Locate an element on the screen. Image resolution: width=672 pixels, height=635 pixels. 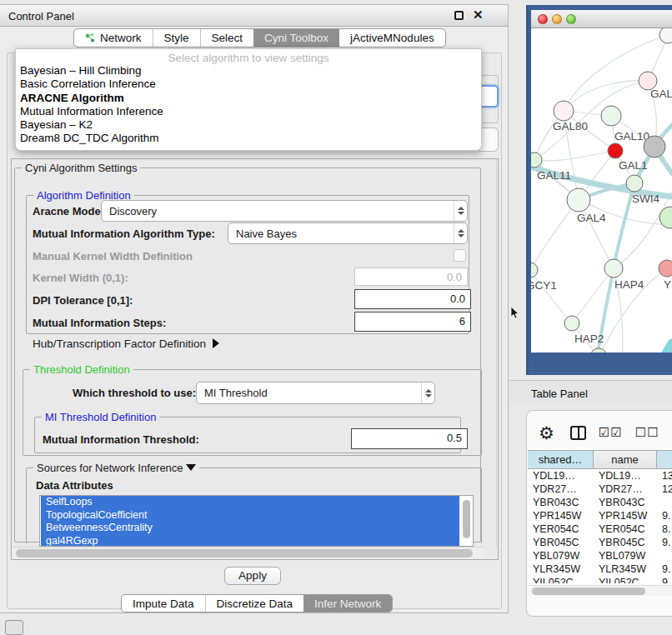
network-node-gal4 is located at coordinates (579, 200).